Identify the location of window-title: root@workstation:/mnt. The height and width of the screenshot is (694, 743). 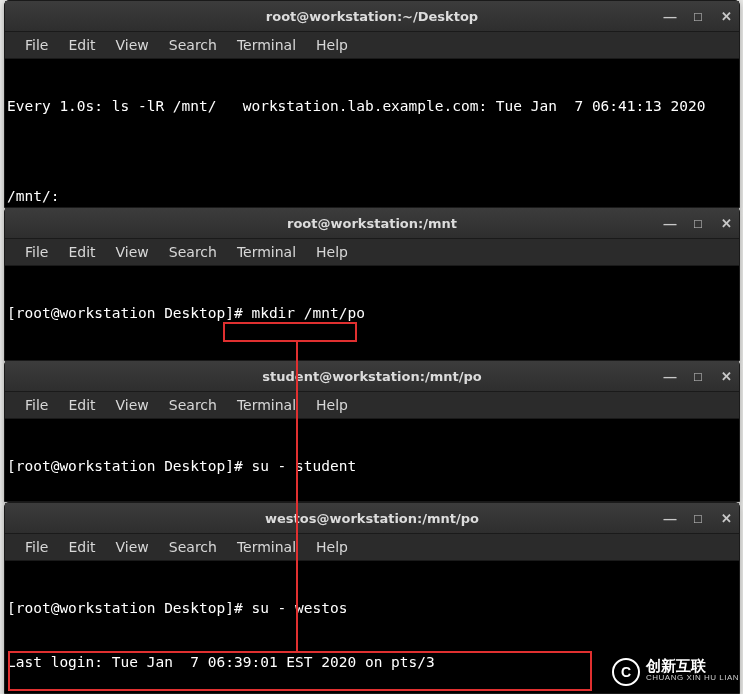
(372, 224).